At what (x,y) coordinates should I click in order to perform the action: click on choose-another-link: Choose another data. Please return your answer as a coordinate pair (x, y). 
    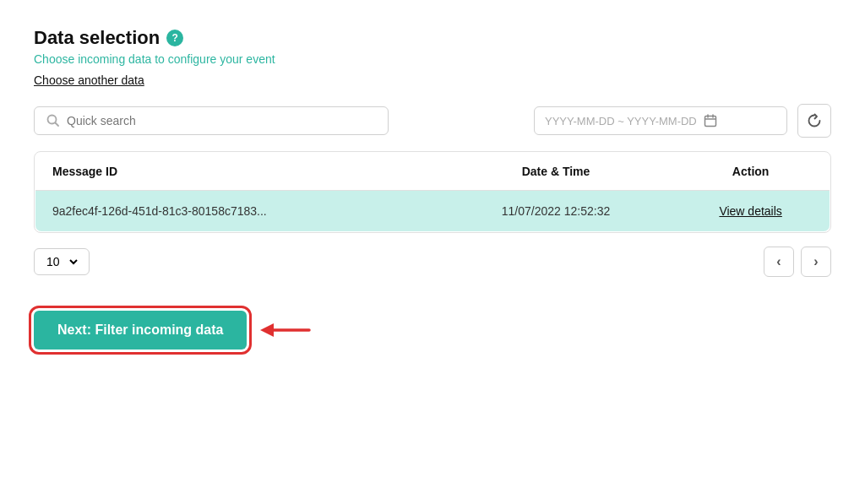
    Looking at the image, I should click on (90, 80).